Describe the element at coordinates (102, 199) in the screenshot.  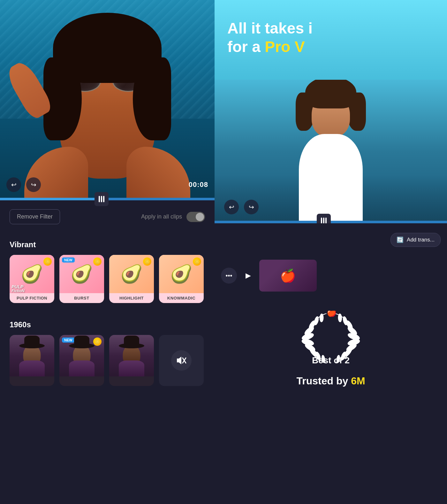
I see `cursor-icon` at that location.